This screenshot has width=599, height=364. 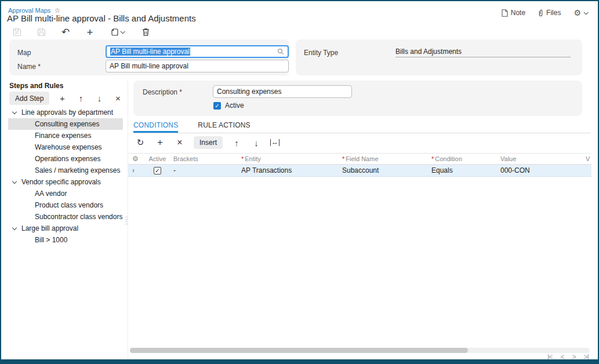 What do you see at coordinates (66, 194) in the screenshot?
I see `tree-item-aa-vendor: AA vendor` at bounding box center [66, 194].